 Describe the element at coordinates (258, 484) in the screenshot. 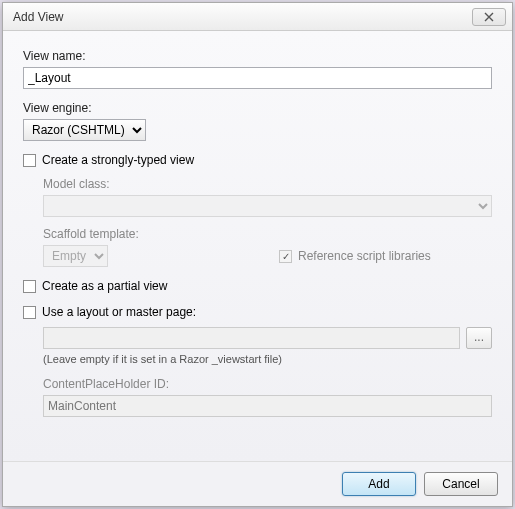

I see `dialog-footer: Add Cancel` at that location.